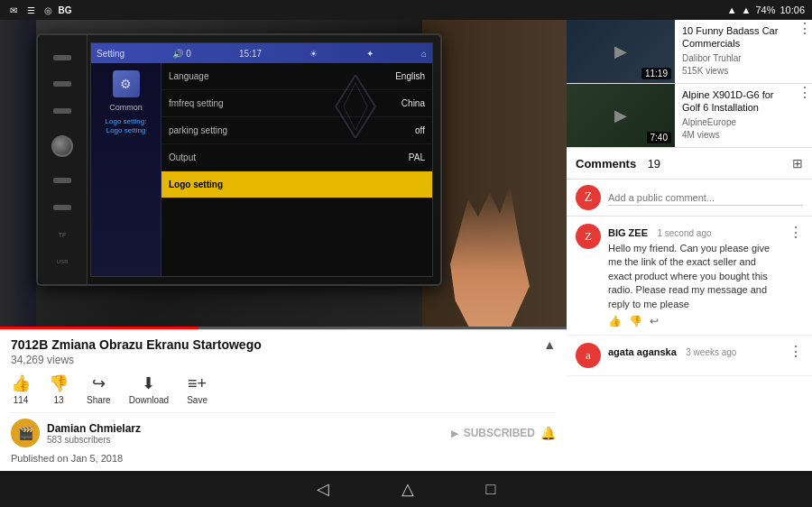 The height and width of the screenshot is (507, 812). What do you see at coordinates (588, 355) in the screenshot?
I see `comment-avatar-2: a` at bounding box center [588, 355].